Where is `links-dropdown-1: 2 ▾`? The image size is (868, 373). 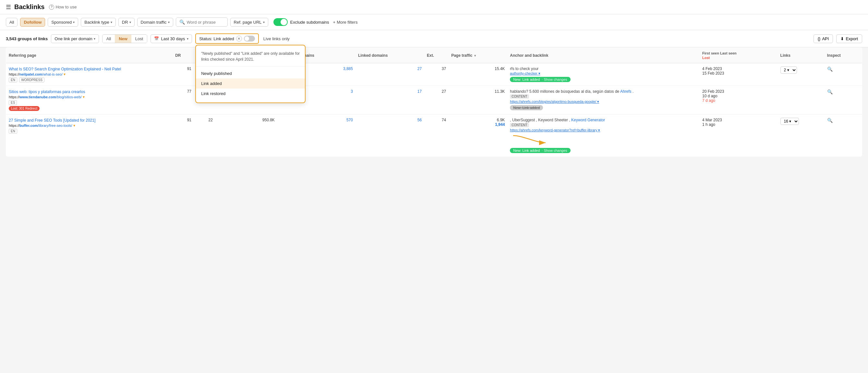 links-dropdown-1: 2 ▾ is located at coordinates (788, 70).